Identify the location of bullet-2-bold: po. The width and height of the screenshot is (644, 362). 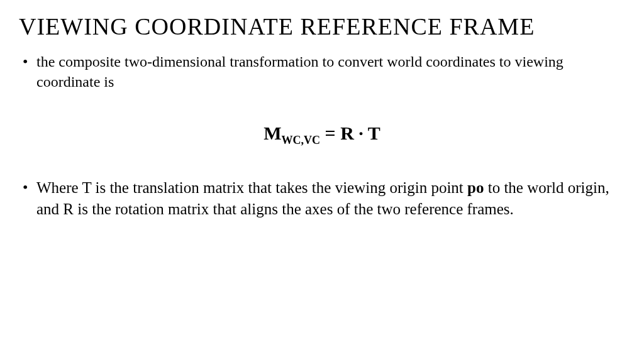
(475, 187).